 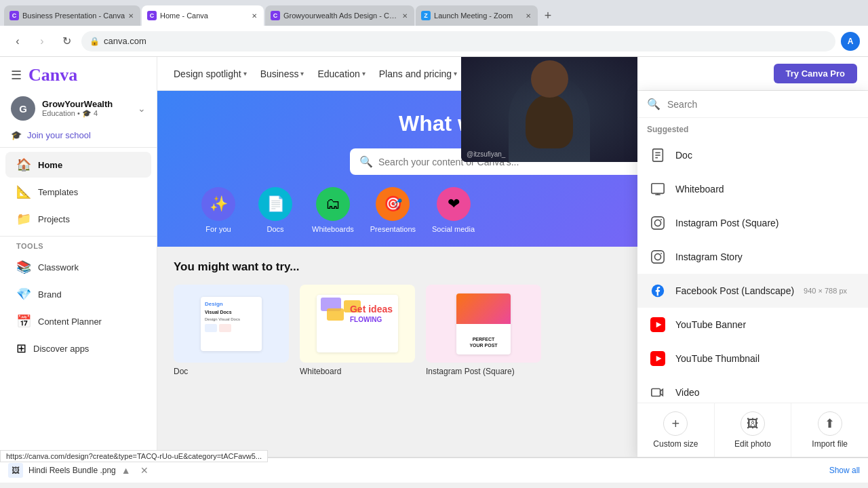 I want to click on topnav-design-spotlight: Design spotlight ▾, so click(x=210, y=74).